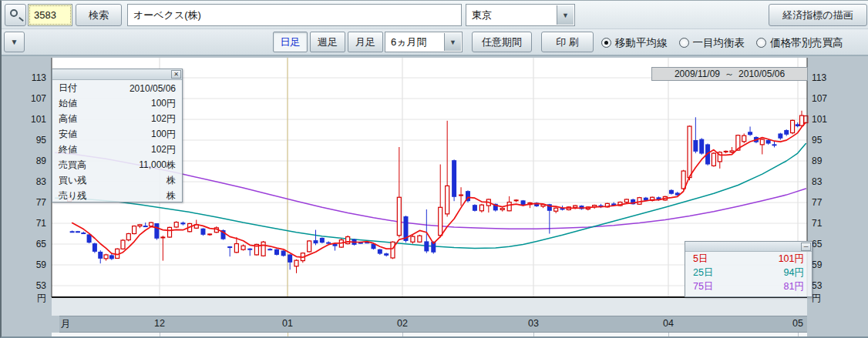 This screenshot has width=868, height=338. Describe the element at coordinates (533, 323) in the screenshot. I see `month-label: 03` at that location.